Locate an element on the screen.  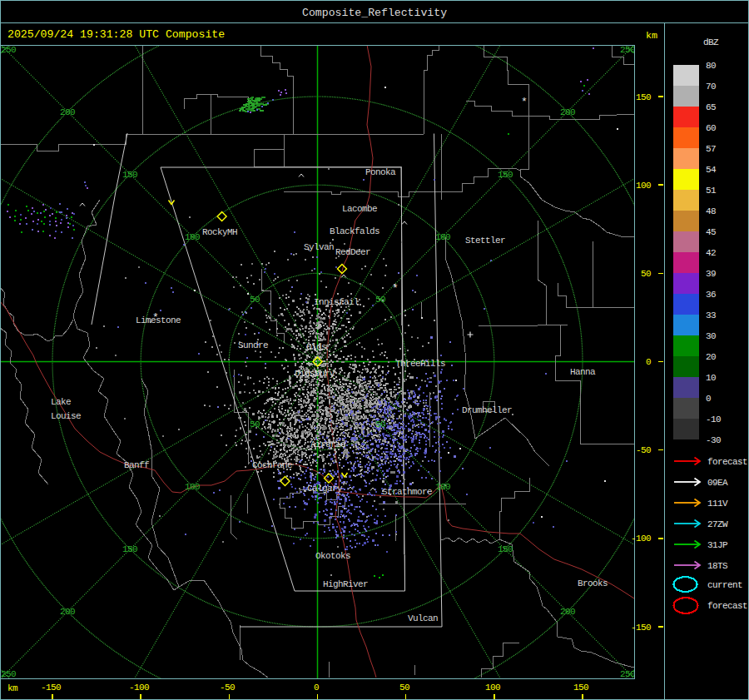
svg-text: Didsbury is located at coordinates (315, 374).